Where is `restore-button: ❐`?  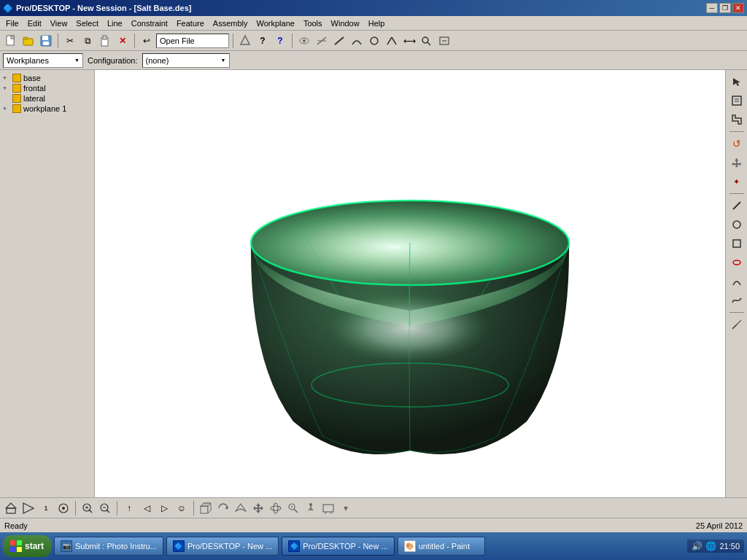
restore-button: ❐ is located at coordinates (725, 8).